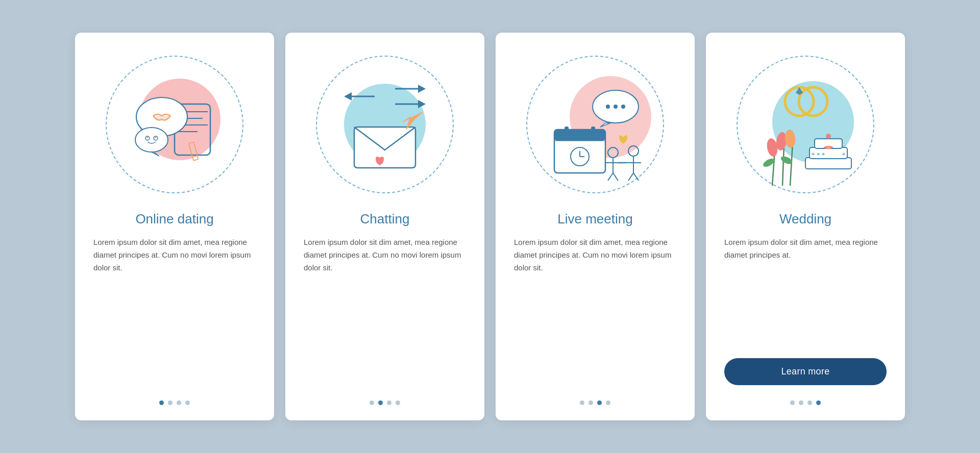 The image size is (980, 453). What do you see at coordinates (595, 312) in the screenshot?
I see `card-text-live-meeting: Lorem ipsum dolor sit dim amet, mea regi…` at bounding box center [595, 312].